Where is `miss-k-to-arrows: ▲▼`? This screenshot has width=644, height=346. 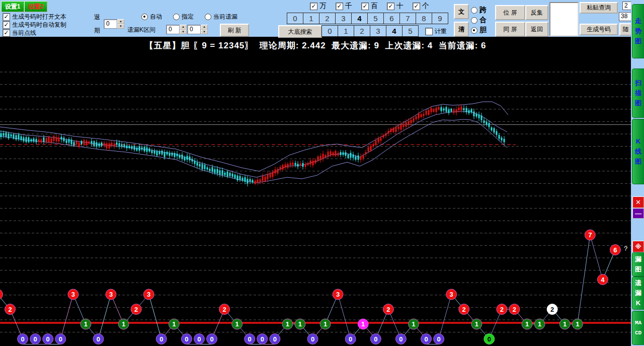 miss-k-to-arrows: ▲▼ is located at coordinates (204, 29).